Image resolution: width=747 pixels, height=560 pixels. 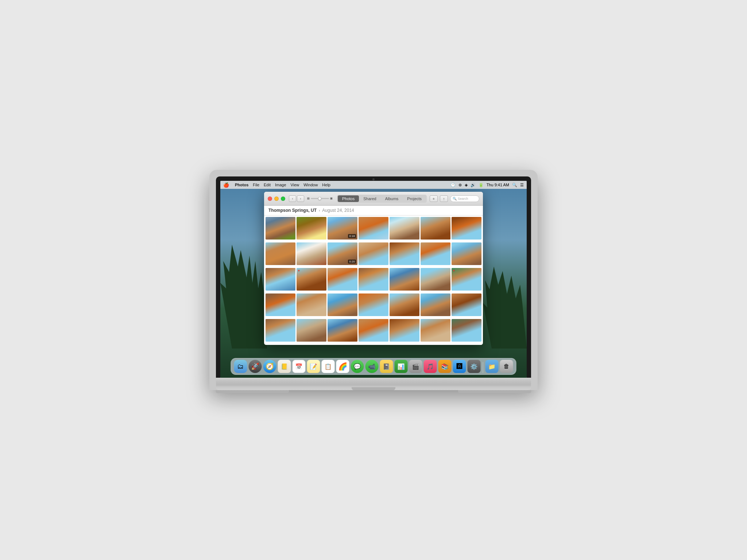 I want to click on location-name: Thompson Springs, UT, so click(x=293, y=210).